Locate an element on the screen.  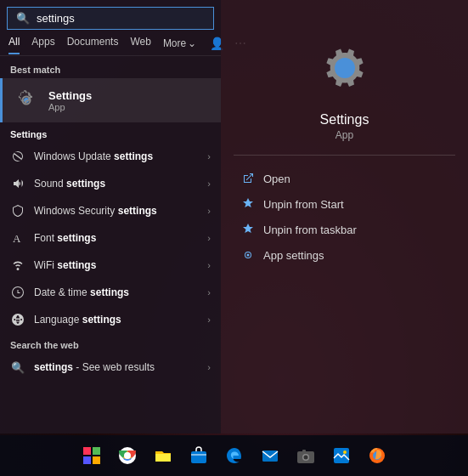
list-item-wifi: WiFi settings › is located at coordinates (110, 265).